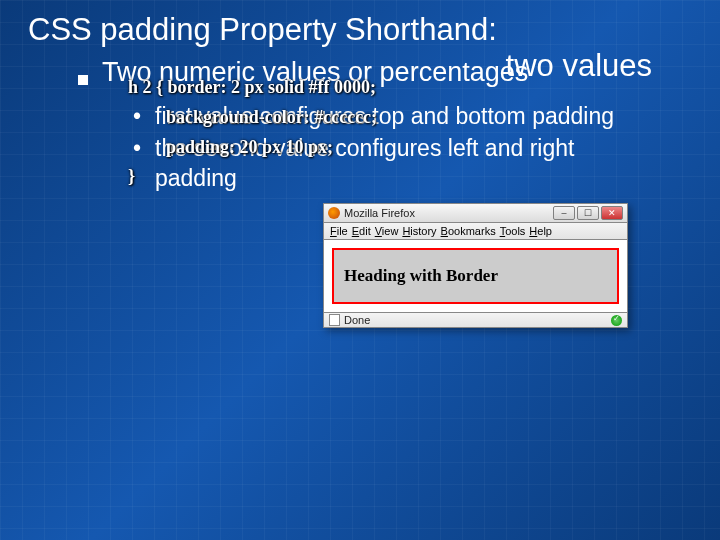 This screenshot has width=720, height=540. Describe the element at coordinates (262, 30) in the screenshot. I see `title-line-1: CSS padding Property Shorthand:` at that location.